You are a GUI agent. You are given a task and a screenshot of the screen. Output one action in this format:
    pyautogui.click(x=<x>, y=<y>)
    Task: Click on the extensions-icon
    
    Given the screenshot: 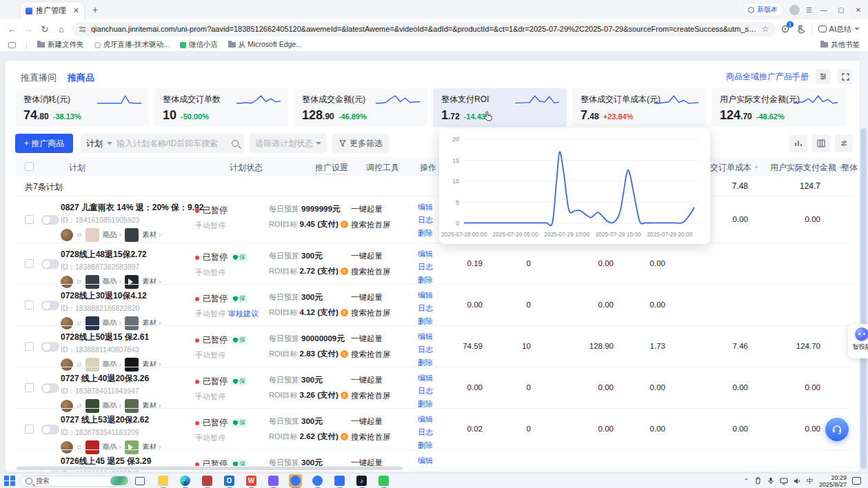 What is the action you would take?
    pyautogui.click(x=801, y=29)
    